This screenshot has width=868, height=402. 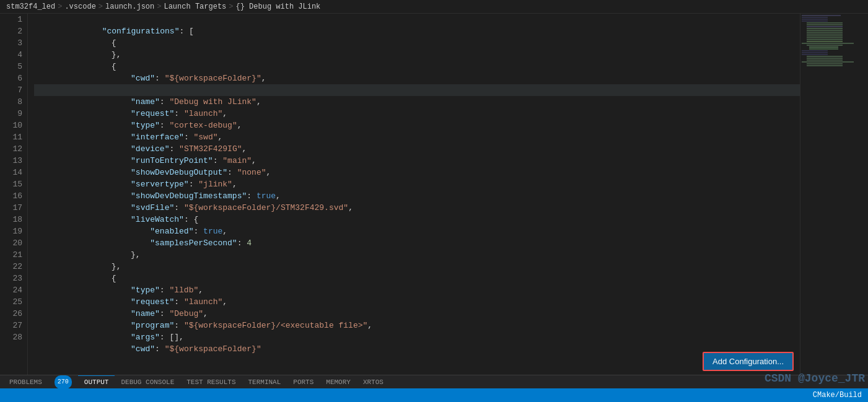 What do you see at coordinates (31, 7) in the screenshot?
I see `breadcrumb-part: stm32f4_led` at bounding box center [31, 7].